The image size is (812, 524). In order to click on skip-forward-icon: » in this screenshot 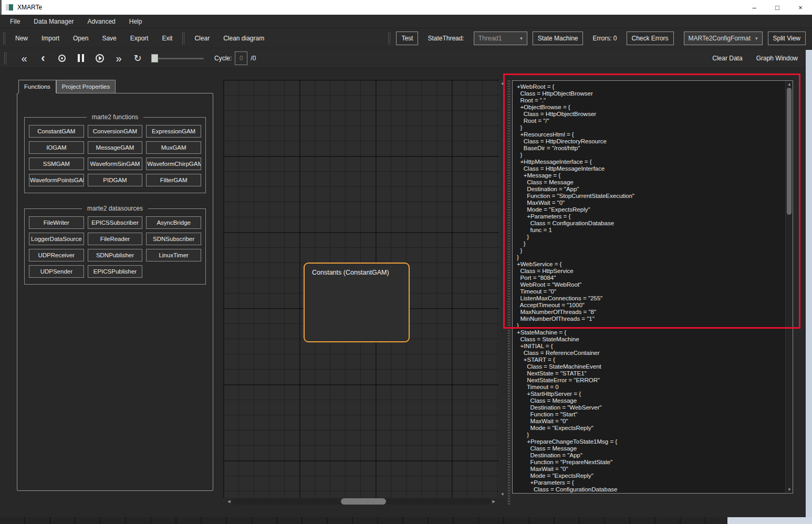, I will do `click(119, 58)`.